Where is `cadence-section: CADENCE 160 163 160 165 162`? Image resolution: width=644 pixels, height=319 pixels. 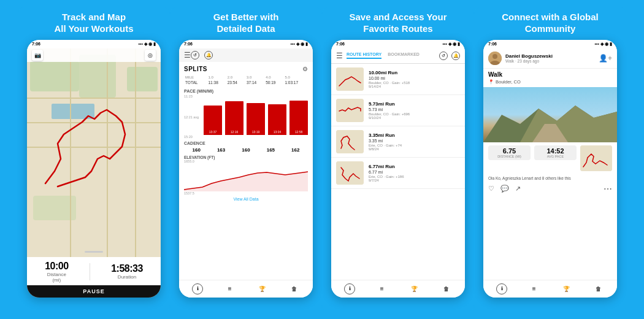 cadence-section: CADENCE 160 163 160 165 162 is located at coordinates (246, 147).